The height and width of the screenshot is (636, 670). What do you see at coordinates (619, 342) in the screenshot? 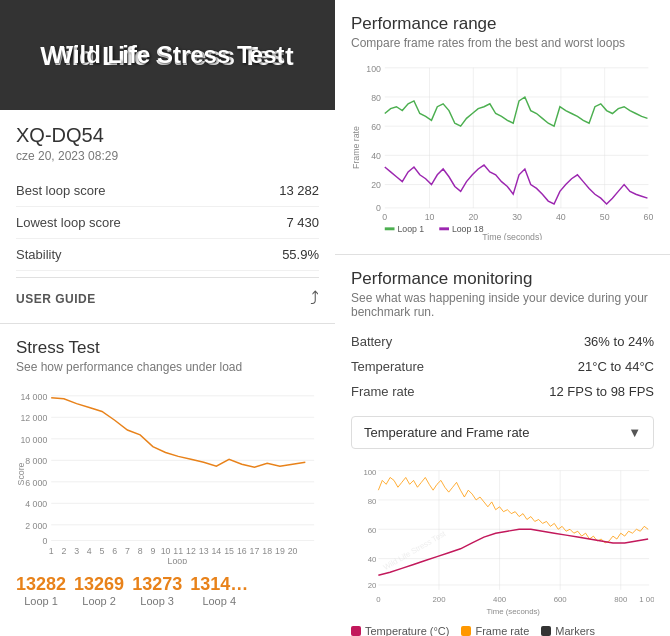
I see `monitor-value-battery: 36% to 24%` at bounding box center [619, 342].